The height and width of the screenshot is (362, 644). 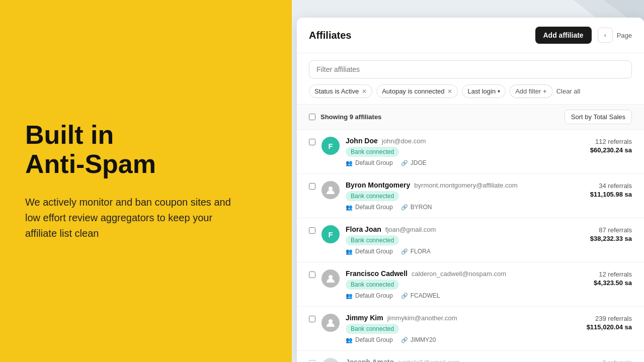 What do you see at coordinates (611, 234) in the screenshot?
I see `affiliate-stats-2: 87 referrals $38,232.33 sa` at bounding box center [611, 234].